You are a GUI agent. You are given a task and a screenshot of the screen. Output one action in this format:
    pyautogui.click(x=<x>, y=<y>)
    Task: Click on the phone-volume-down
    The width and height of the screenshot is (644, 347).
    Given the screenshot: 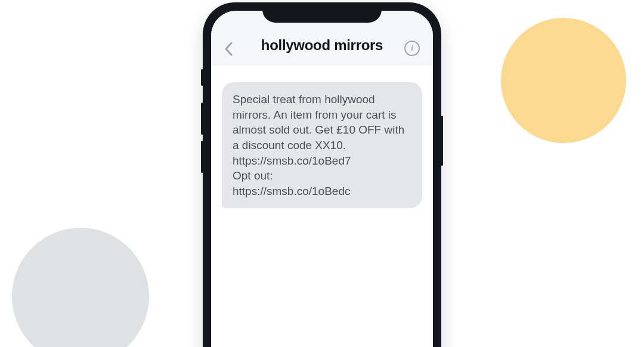 What is the action you would take?
    pyautogui.click(x=202, y=157)
    